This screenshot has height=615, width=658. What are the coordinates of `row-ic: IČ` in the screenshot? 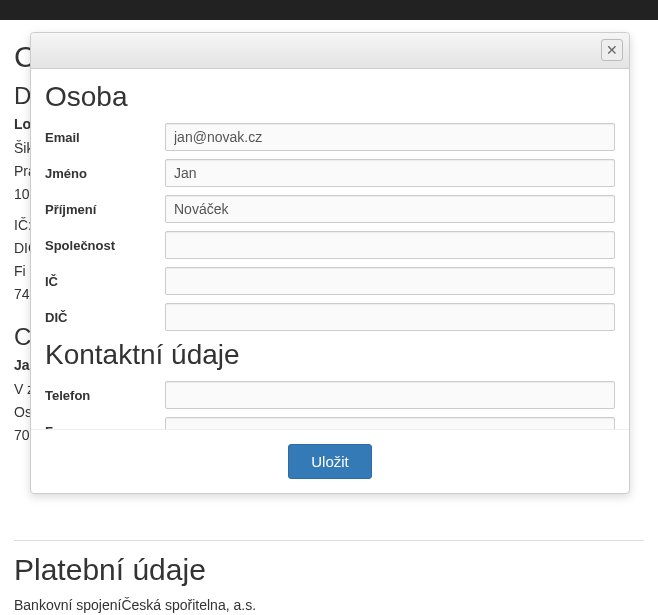 It's located at (330, 281).